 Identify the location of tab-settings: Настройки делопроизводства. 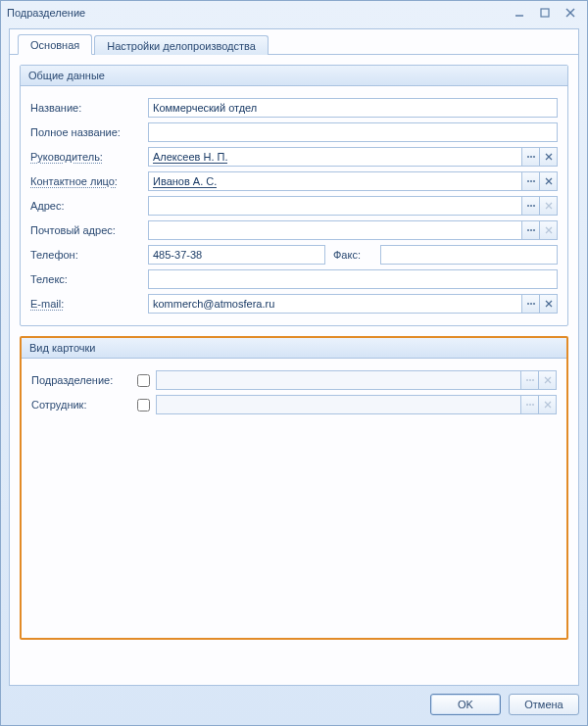
(181, 45).